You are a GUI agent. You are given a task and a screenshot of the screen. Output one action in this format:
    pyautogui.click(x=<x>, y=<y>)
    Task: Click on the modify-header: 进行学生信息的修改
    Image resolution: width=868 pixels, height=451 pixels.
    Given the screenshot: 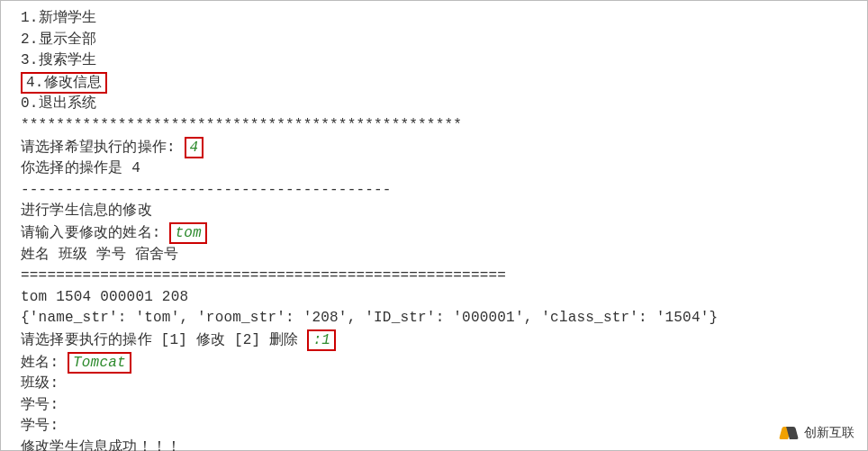 What is the action you would take?
    pyautogui.click(x=438, y=212)
    